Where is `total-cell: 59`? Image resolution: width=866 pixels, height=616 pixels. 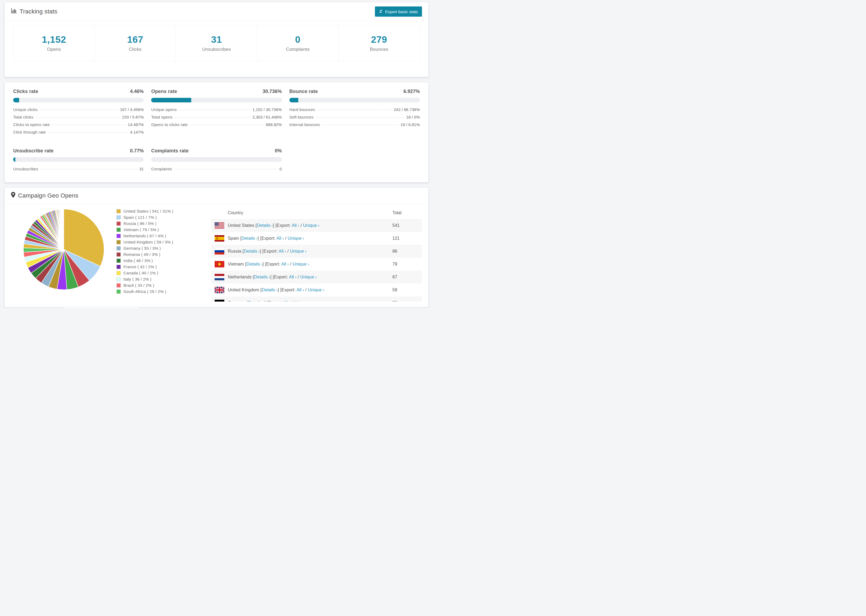 total-cell: 59 is located at coordinates (407, 290).